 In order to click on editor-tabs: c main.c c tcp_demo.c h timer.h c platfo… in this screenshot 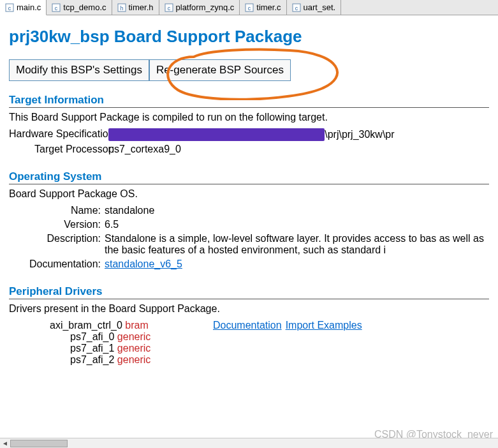, I will do `click(249, 8)`.